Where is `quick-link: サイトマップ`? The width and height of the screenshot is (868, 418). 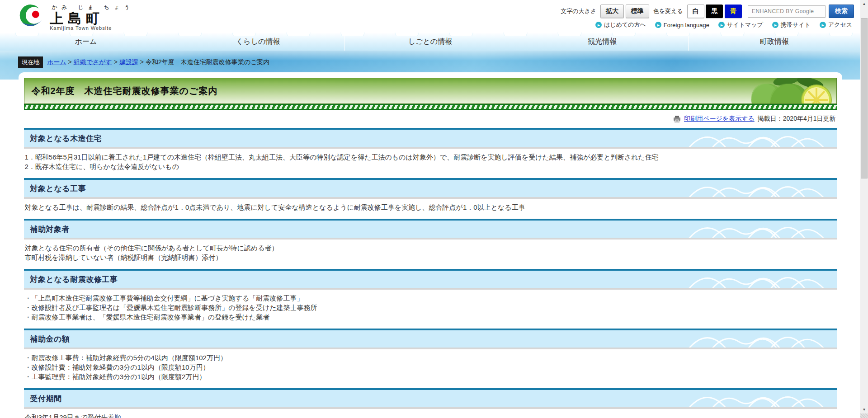 quick-link: サイトマップ is located at coordinates (741, 25).